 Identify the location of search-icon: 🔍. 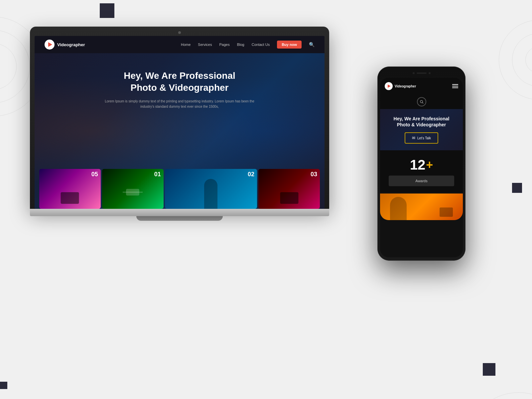
(312, 45).